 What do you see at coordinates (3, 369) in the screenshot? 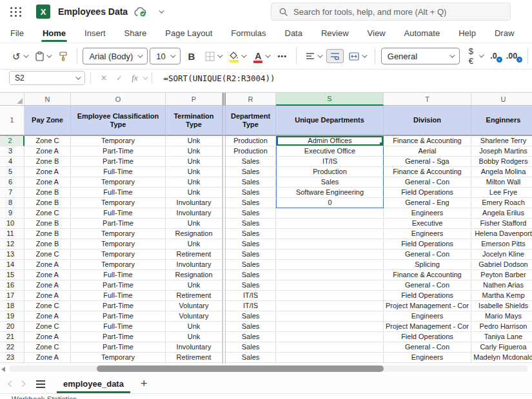
I see `scroll-left-icon` at bounding box center [3, 369].